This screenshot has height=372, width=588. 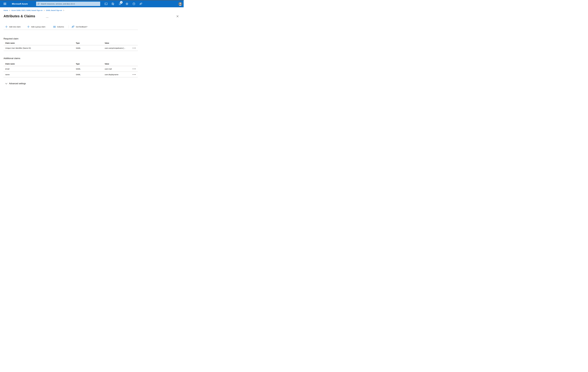 What do you see at coordinates (47, 18) in the screenshot?
I see `more-options-icon` at bounding box center [47, 18].